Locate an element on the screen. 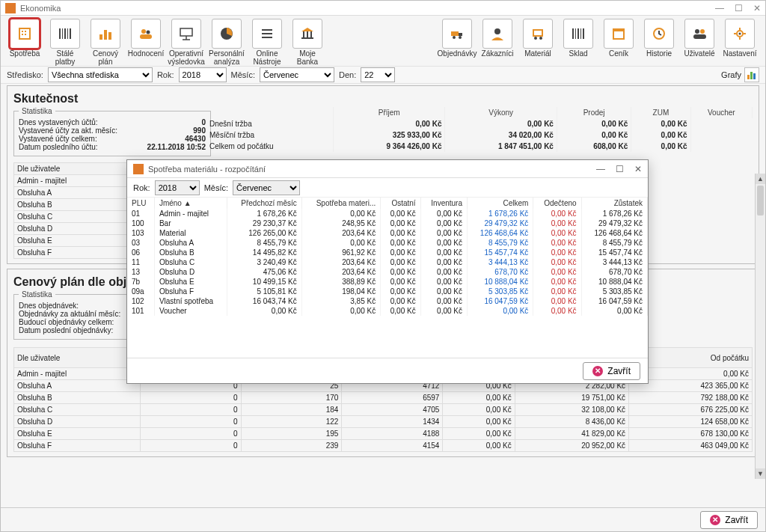 The image size is (766, 532). table-row: Obsluha B017065970,00 Kč19 751,00 Kč792 … is located at coordinates (383, 398).